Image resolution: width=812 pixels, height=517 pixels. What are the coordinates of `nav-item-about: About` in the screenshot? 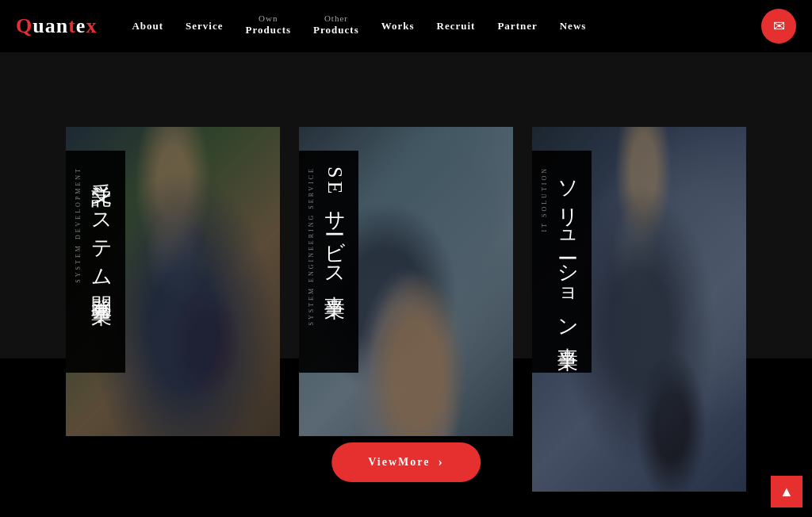 It's located at (147, 26).